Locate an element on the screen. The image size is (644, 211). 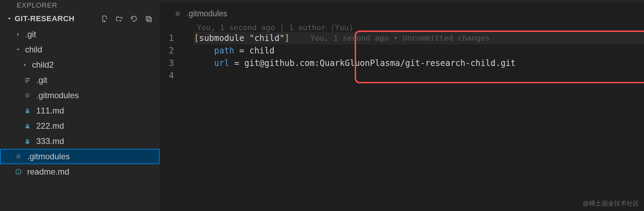
new-file-icon is located at coordinates (105, 19).